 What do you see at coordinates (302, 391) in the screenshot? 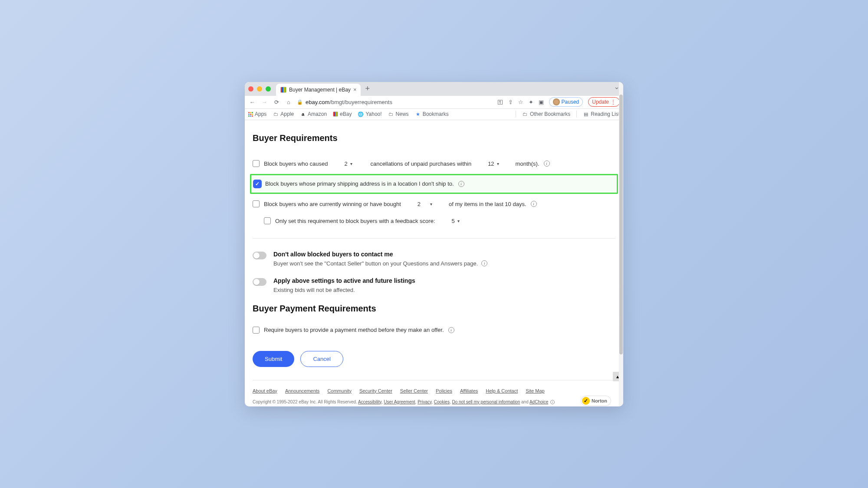
I see `footer-link: Announcements` at bounding box center [302, 391].